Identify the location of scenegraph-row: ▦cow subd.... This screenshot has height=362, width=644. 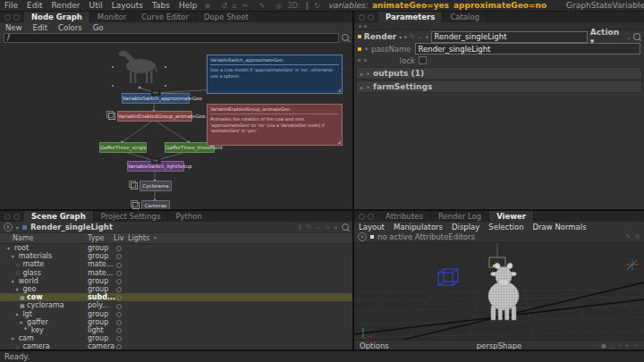
(176, 297).